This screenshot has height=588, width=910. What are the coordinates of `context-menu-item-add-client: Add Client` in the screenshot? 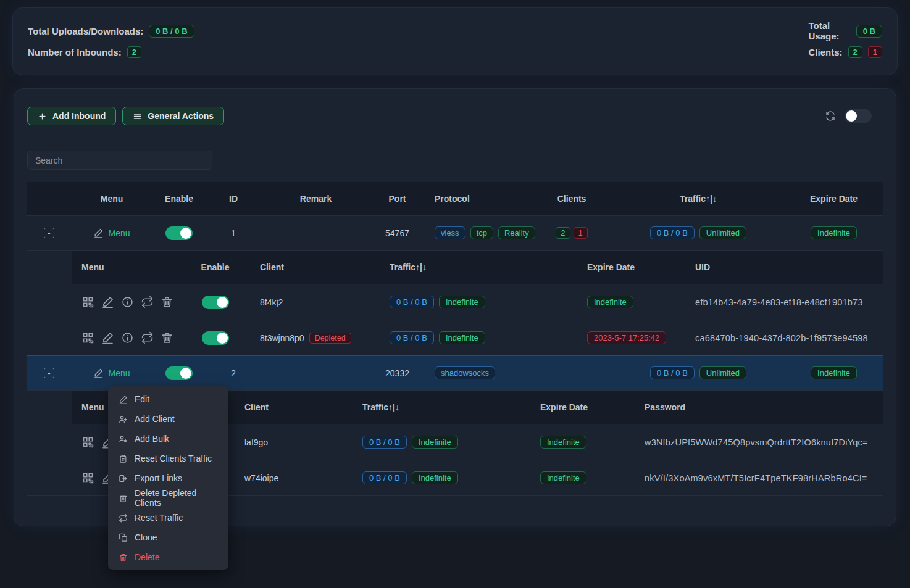 It's located at (168, 419).